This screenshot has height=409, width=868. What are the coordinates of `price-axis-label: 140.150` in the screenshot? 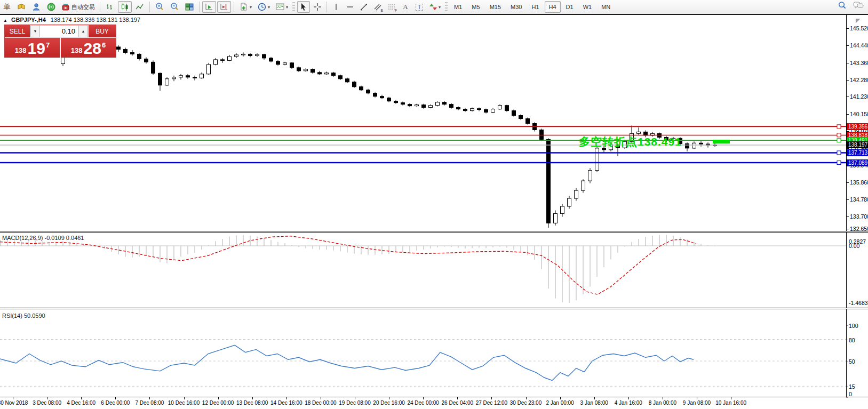 It's located at (859, 114).